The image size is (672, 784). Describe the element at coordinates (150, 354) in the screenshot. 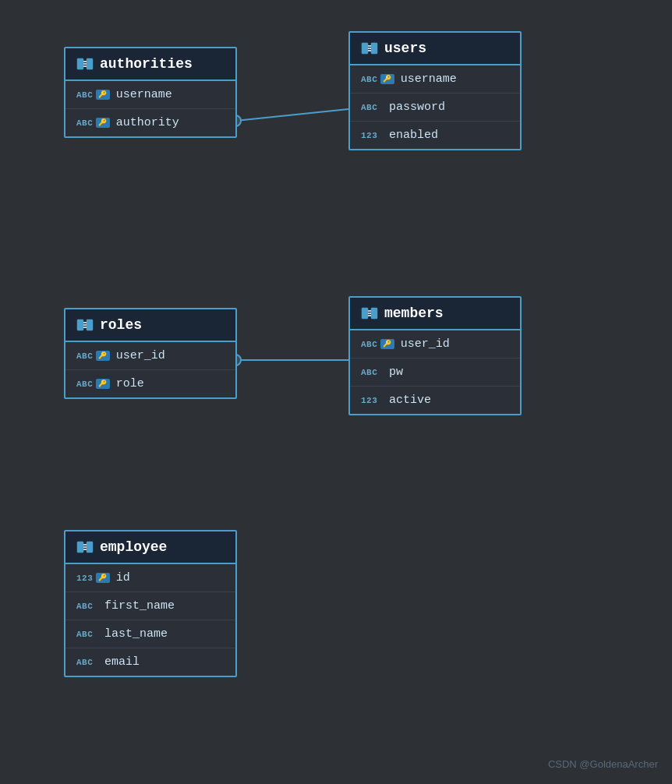

I see `table-roles: roles ABC🔑 user_id ABC🔑 role` at that location.